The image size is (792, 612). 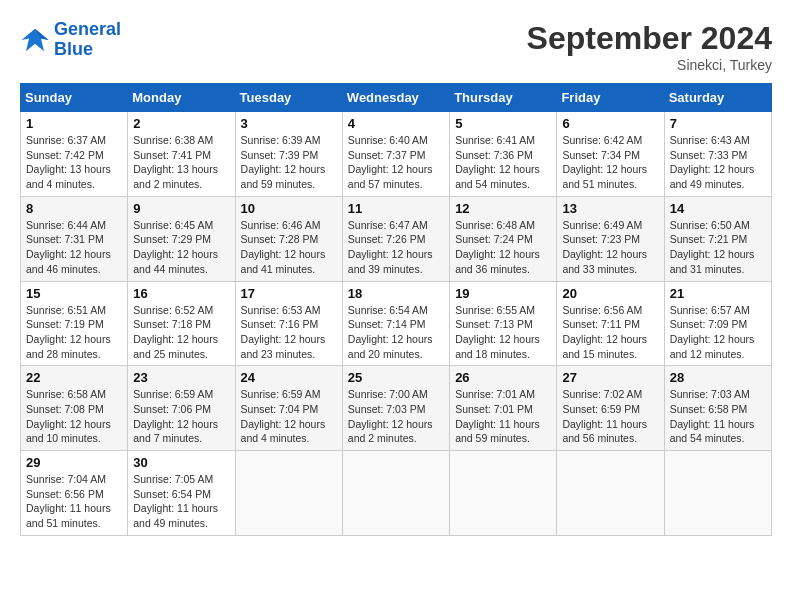 I want to click on day-number: 9, so click(x=181, y=208).